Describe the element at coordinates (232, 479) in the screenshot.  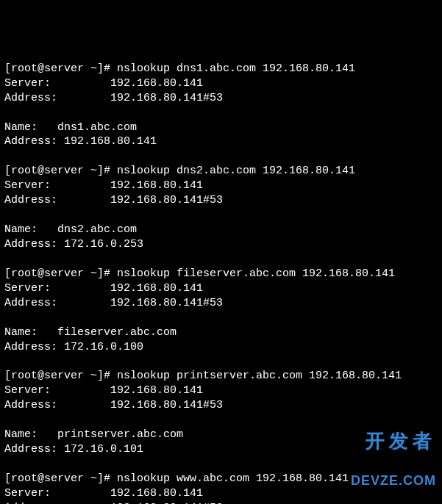
I see `shell-command: nslookup www.abc.com 192.168.80.141` at that location.